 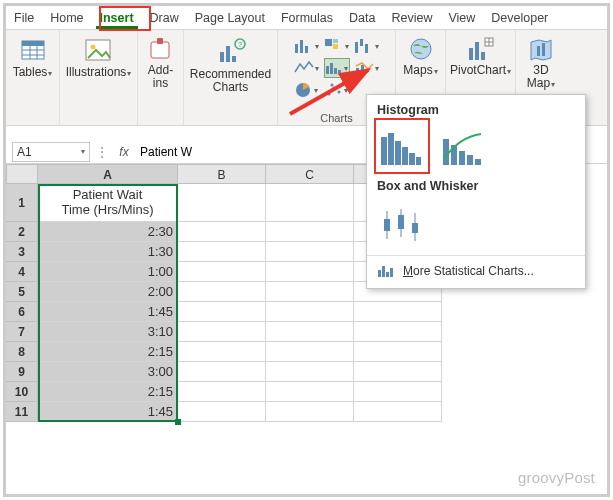 What do you see at coordinates (178, 422) in the screenshot?
I see `selection-handle` at bounding box center [178, 422].